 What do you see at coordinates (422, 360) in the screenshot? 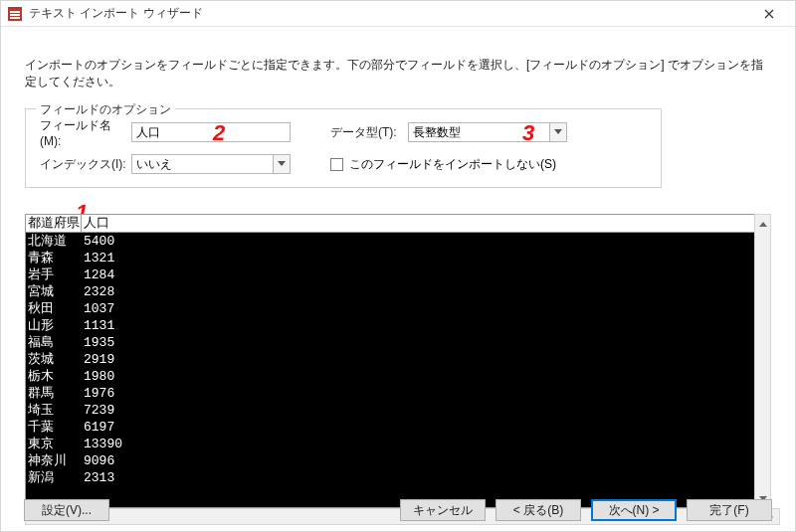
I see `cell-pop: 2919` at bounding box center [422, 360].